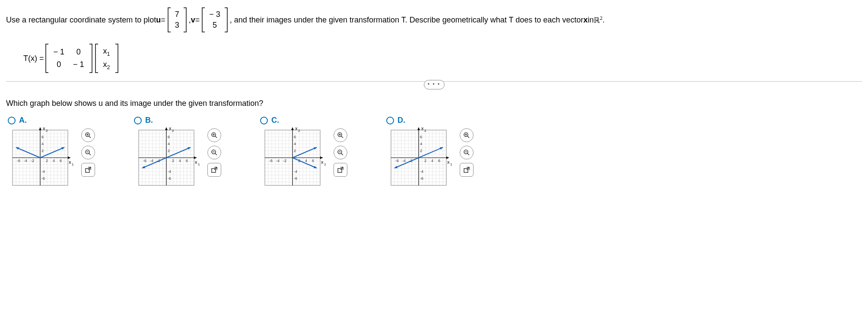 Image resolution: width=868 pixels, height=315 pixels. Describe the element at coordinates (178, 154) in the screenshot. I see `option-b: B. 2-224-446-66-4-6x2x1` at that location.